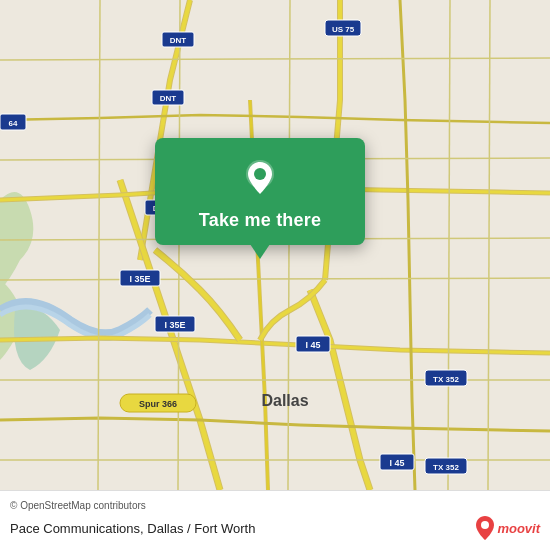  I want to click on map-attribution: © OpenStreetMap contributors, so click(275, 506).